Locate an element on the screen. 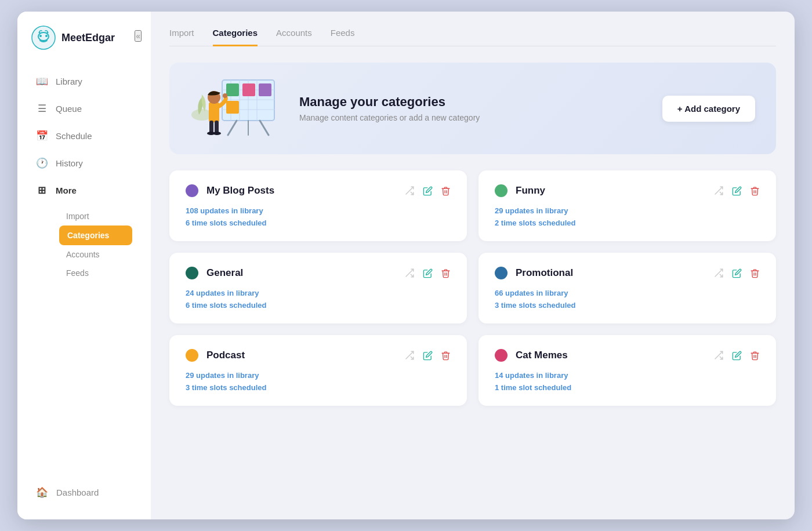 The image size is (812, 531). card-title-section-promotional: Promotional is located at coordinates (534, 273).